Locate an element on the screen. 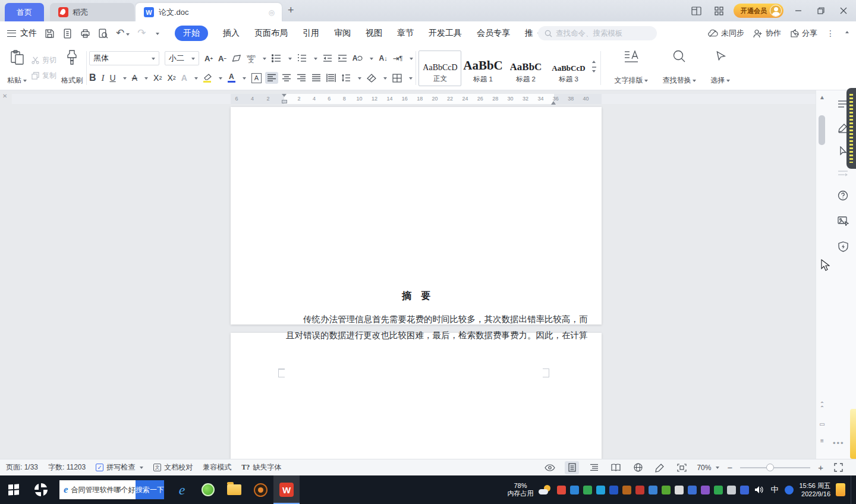  undo-button: ↶ is located at coordinates (122, 33).